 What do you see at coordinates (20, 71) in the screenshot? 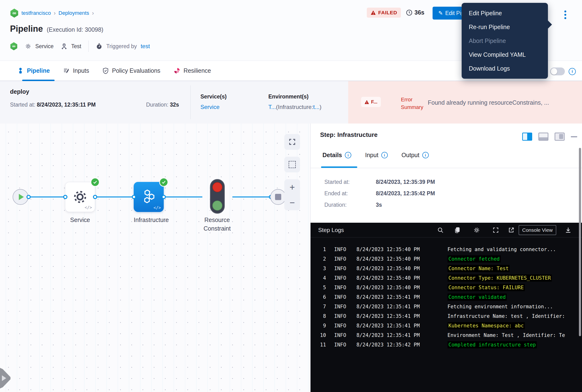
I see `pipeline-icon` at bounding box center [20, 71].